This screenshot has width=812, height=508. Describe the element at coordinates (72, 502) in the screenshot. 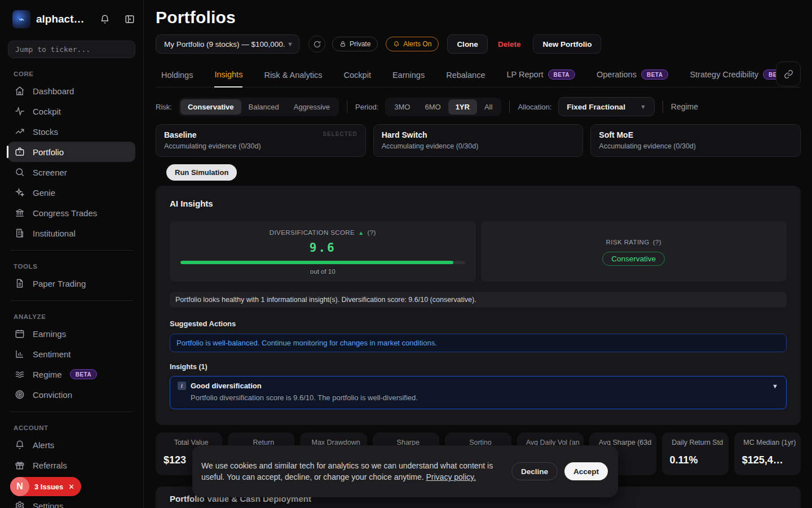

I see `sidebar-item-settings: Settings` at that location.